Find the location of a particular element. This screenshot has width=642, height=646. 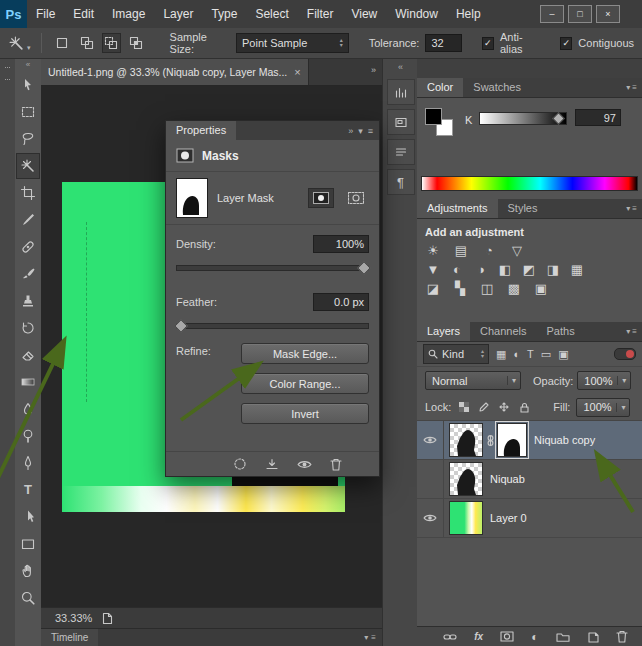

lasso-tool is located at coordinates (28, 139).